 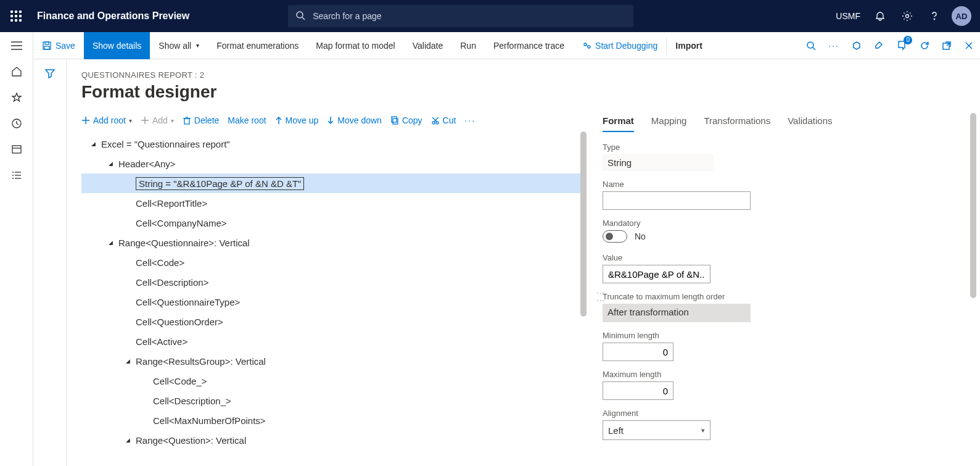 What do you see at coordinates (297, 120) in the screenshot?
I see `move-up-button: Move up` at bounding box center [297, 120].